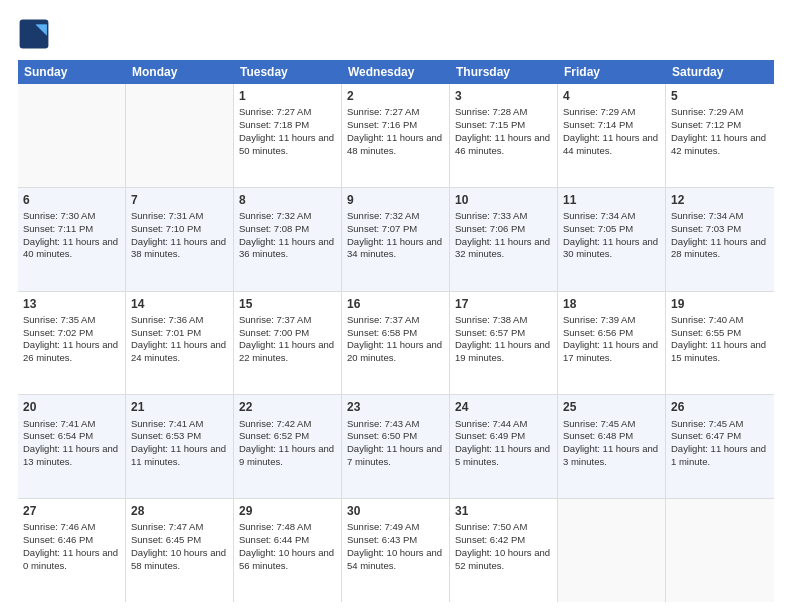 The image size is (792, 612). What do you see at coordinates (288, 240) in the screenshot?
I see `calendar-cell: 8Sunrise: 7:32 AMSunset: 7:08 PMDaylight…` at bounding box center [288, 240].